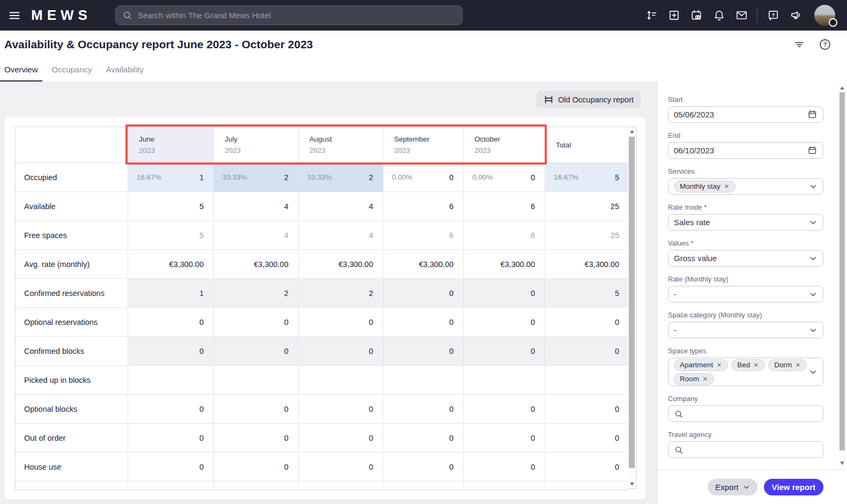 The width and height of the screenshot is (847, 504). Describe the element at coordinates (746, 409) in the screenshot. I see `filter-field: Company` at that location.